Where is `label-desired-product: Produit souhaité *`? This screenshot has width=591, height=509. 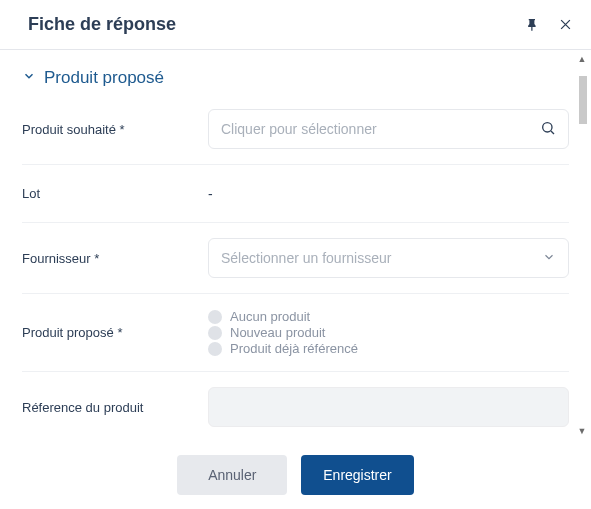 label-desired-product: Produit souhaité * is located at coordinates (115, 130).